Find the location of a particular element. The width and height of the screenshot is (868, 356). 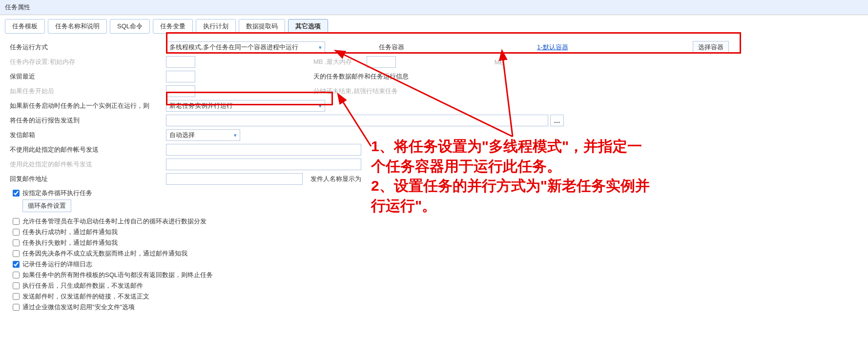

report-label: 将任务的运行报告发送到 is located at coordinates (88, 120).